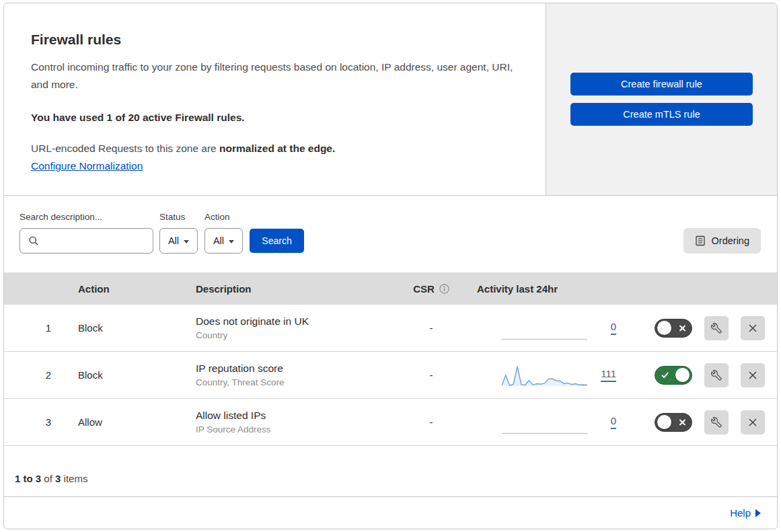  Describe the element at coordinates (252, 321) in the screenshot. I see `rule-description: Does not originate in UK` at that location.